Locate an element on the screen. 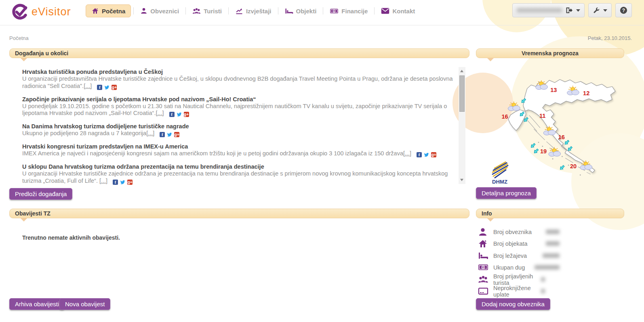 The height and width of the screenshot is (322, 644). news-title-link: U sklopu Dana hrvatskog turizma održana … is located at coordinates (239, 167).